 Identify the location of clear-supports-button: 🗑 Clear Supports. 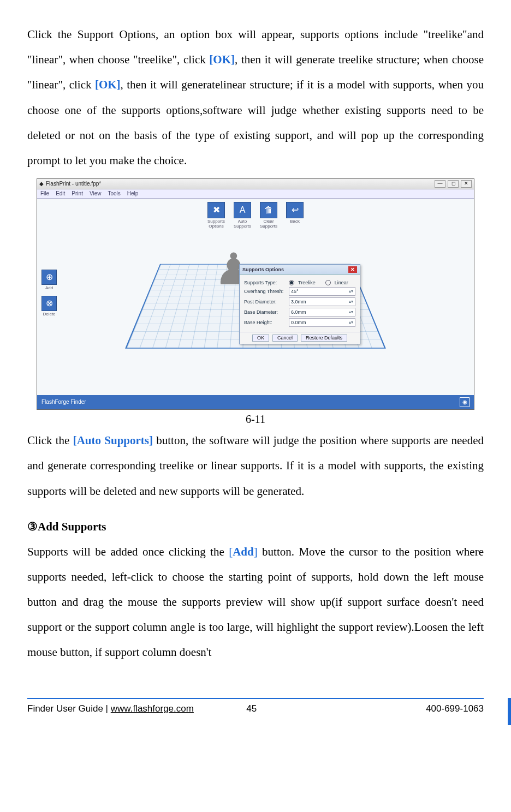
(269, 216).